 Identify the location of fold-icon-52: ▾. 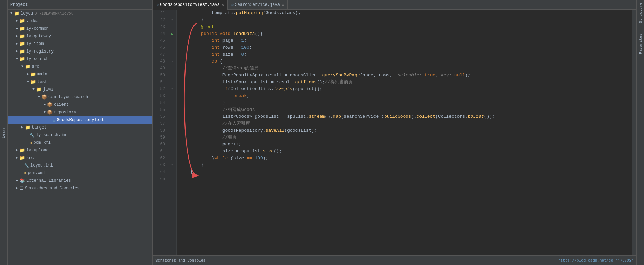
(172, 89).